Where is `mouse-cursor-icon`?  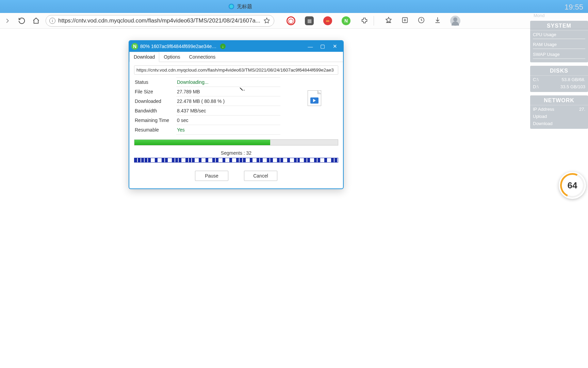 mouse-cursor-icon is located at coordinates (244, 89).